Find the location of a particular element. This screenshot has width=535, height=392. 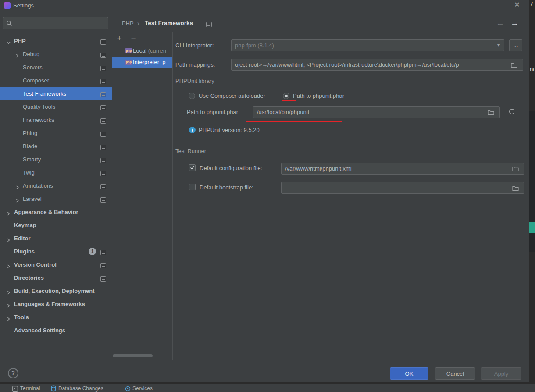

cli-interpreter-more-button: ... is located at coordinates (516, 46).